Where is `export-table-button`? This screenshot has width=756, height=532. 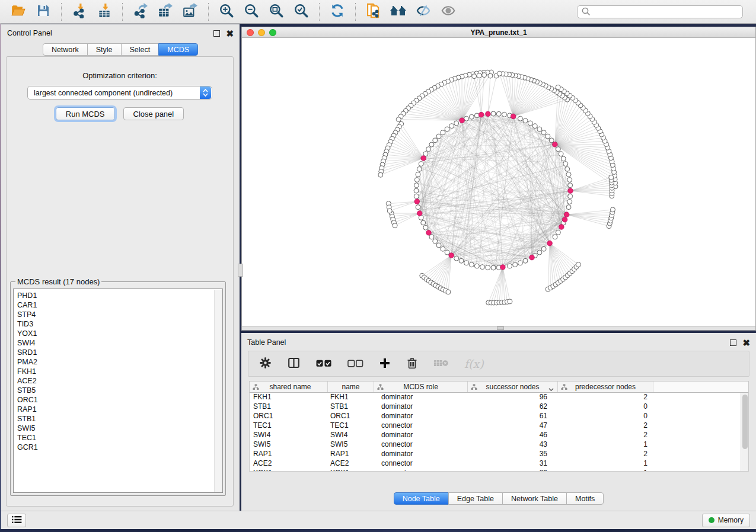 export-table-button is located at coordinates (165, 12).